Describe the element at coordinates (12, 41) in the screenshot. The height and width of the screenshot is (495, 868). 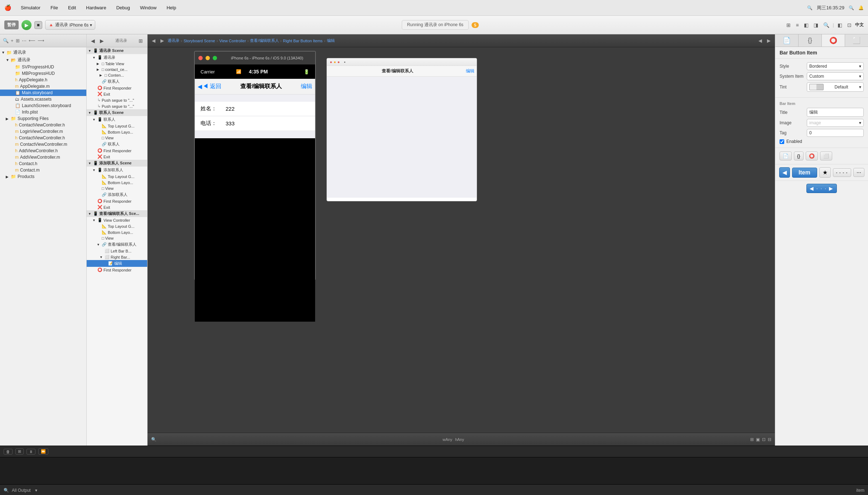
I see `add-icon: +` at that location.